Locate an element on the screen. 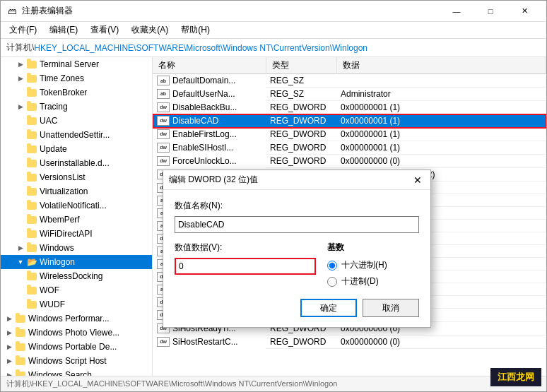 This screenshot has width=547, height=392. table-row: dwEnableFirstLog...REG_DWORD0x00000001 (… is located at coordinates (349, 134).